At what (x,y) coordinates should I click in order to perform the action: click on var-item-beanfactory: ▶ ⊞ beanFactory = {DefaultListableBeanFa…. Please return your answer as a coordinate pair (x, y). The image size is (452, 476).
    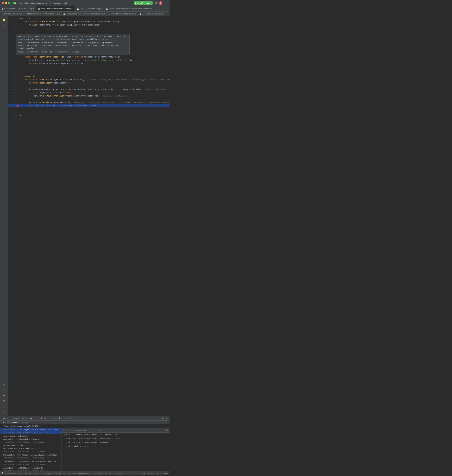
    Looking at the image, I should click on (116, 438).